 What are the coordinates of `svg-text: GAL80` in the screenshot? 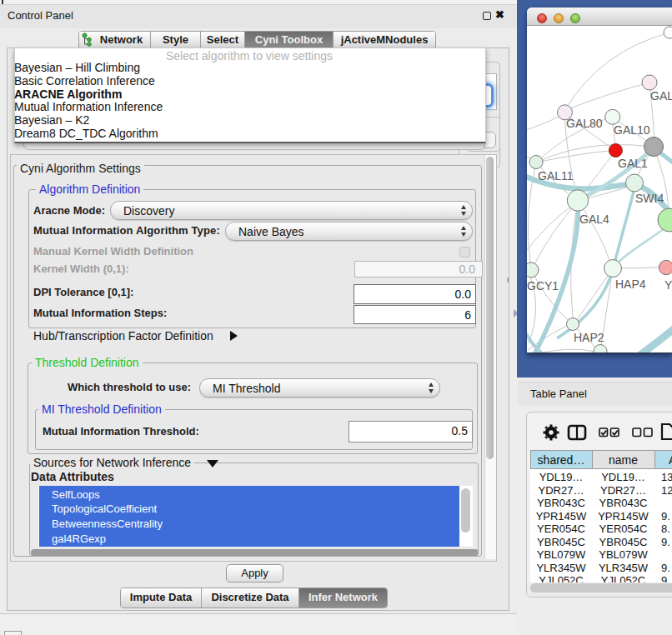 It's located at (584, 123).